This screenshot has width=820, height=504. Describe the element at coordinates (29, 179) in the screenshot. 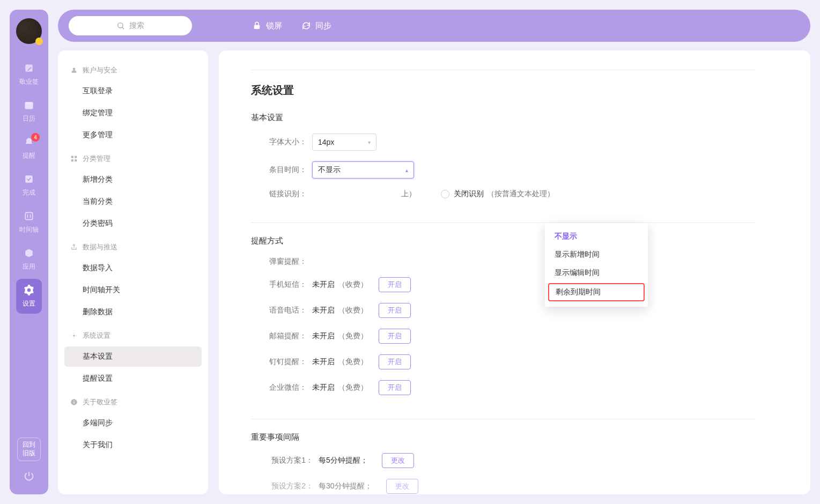

I see `check-icon` at that location.